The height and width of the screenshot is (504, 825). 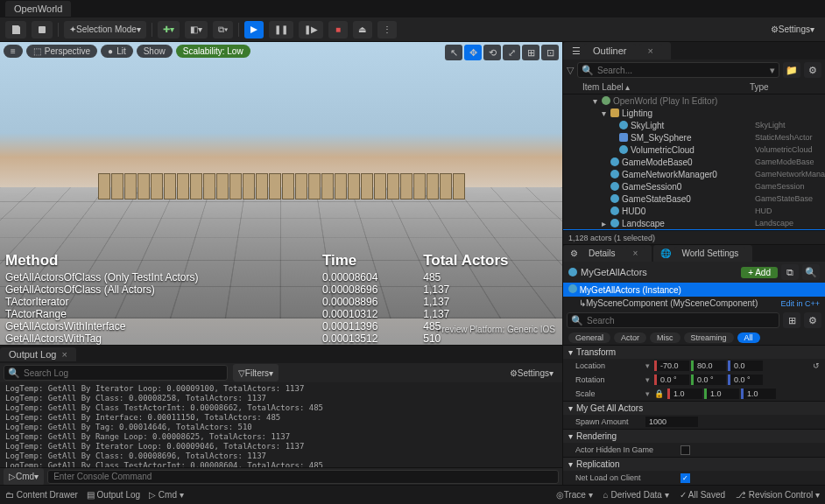 I want to click on spawn-amount-input: 1000, so click(x=672, y=422).